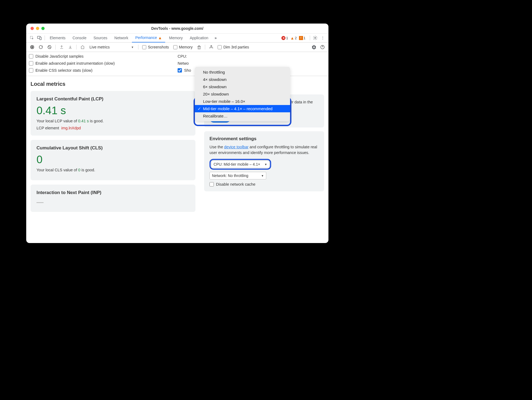 The image size is (532, 400). What do you see at coordinates (41, 47) in the screenshot?
I see `reload-record-icon` at bounding box center [41, 47].